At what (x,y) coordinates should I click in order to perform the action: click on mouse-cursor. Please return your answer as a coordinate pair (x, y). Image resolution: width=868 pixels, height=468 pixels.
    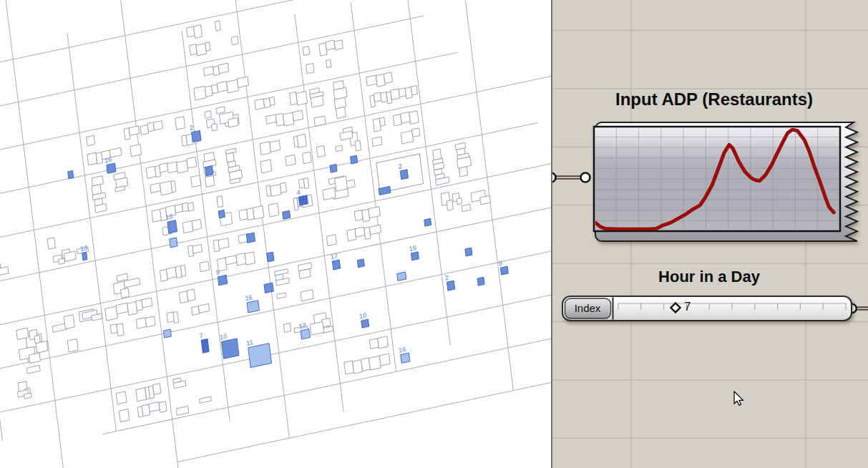
    Looking at the image, I should click on (738, 398).